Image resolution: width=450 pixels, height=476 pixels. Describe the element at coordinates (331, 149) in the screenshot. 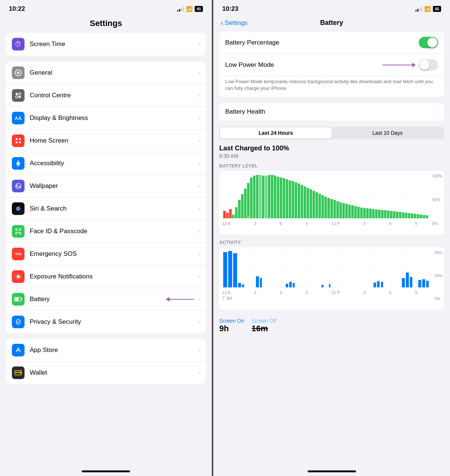

I see `last-charged-title: Last Charged to 100%` at that location.